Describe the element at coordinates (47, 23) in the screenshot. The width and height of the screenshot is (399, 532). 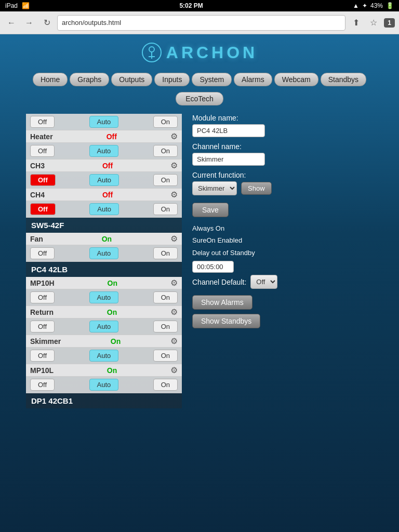
I see `refresh-button: ↻` at that location.